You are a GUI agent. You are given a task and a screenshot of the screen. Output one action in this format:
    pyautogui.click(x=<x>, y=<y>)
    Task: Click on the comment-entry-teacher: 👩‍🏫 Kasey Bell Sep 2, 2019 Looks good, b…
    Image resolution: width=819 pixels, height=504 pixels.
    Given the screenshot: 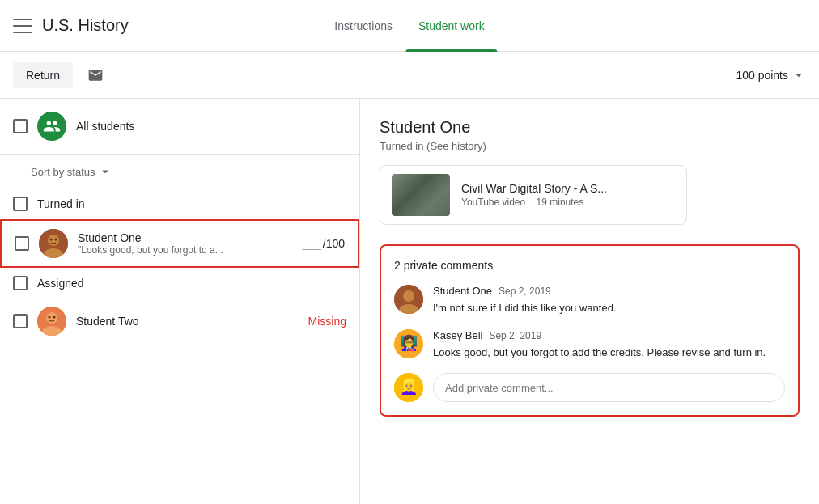 What is the action you would take?
    pyautogui.click(x=589, y=345)
    